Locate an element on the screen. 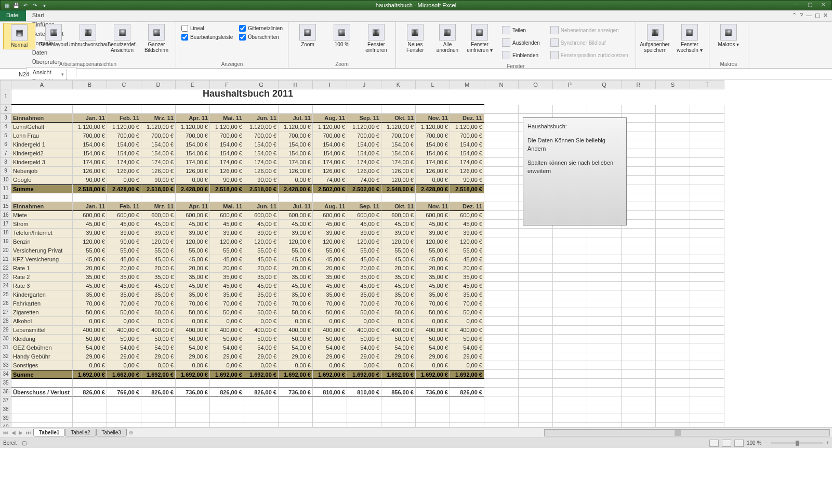 This screenshot has width=832, height=504. row-header: 21 is located at coordinates (6, 260).